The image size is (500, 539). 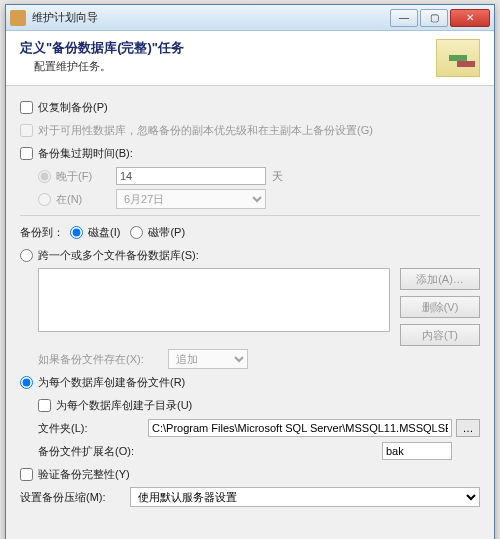 I want to click on ext-input, so click(x=417, y=451).